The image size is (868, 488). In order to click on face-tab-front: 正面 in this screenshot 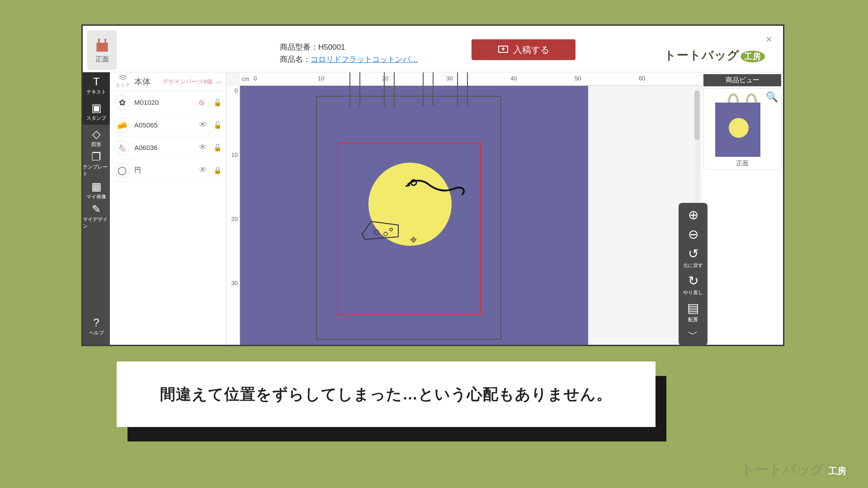, I will do `click(102, 50)`.